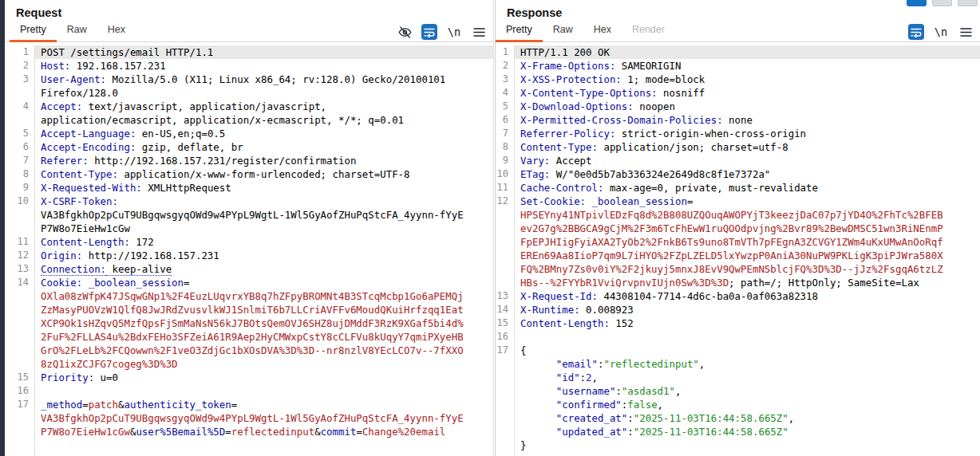 The height and width of the screenshot is (456, 980). I want to click on line-number: 11, so click(19, 242).